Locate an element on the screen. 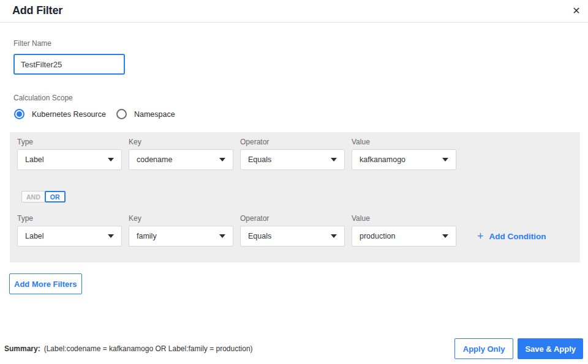 Image resolution: width=588 pixels, height=364 pixels. save-and-apply-button: Save & Apply is located at coordinates (550, 349).